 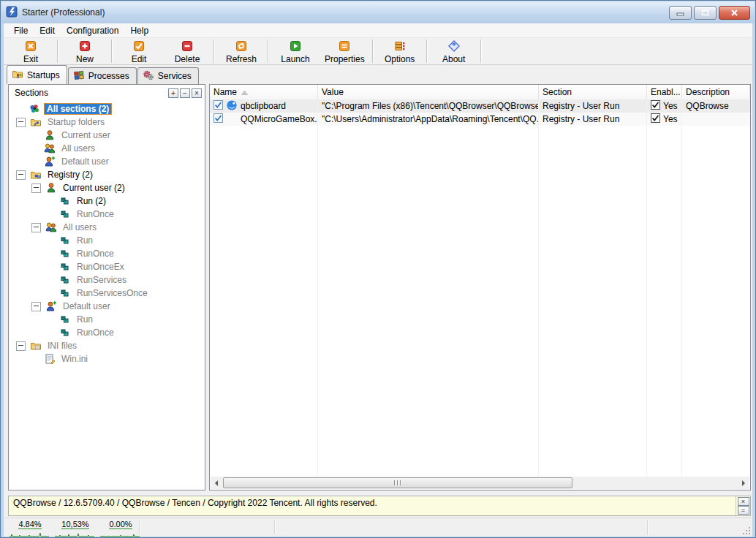 What do you see at coordinates (480, 482) in the screenshot?
I see `horizontal-scrollbar` at bounding box center [480, 482].